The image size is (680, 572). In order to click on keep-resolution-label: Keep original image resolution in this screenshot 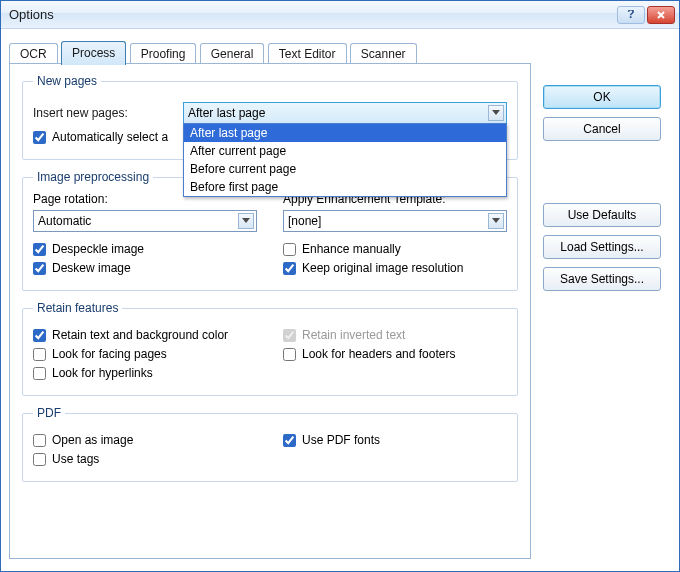, I will do `click(382, 268)`.